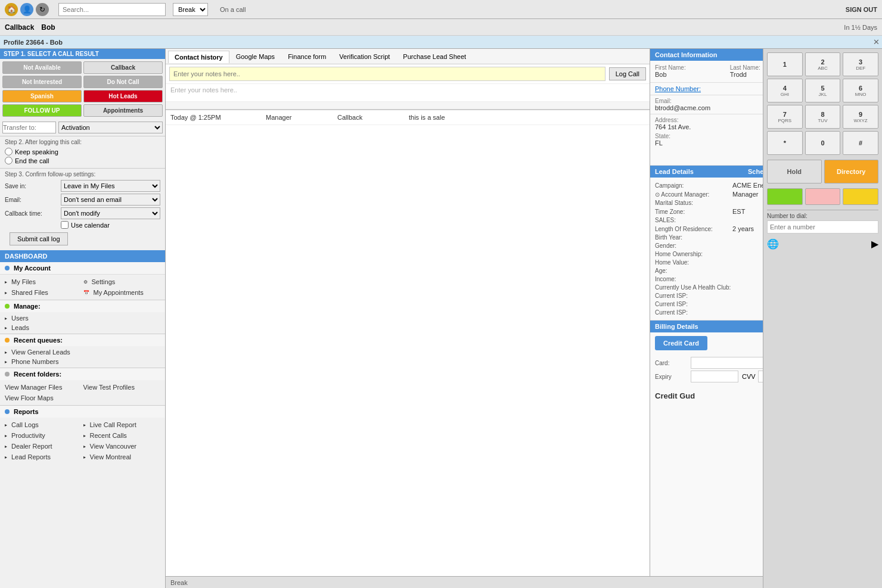  I want to click on keep-speaking-option: Keep speaking, so click(82, 151).